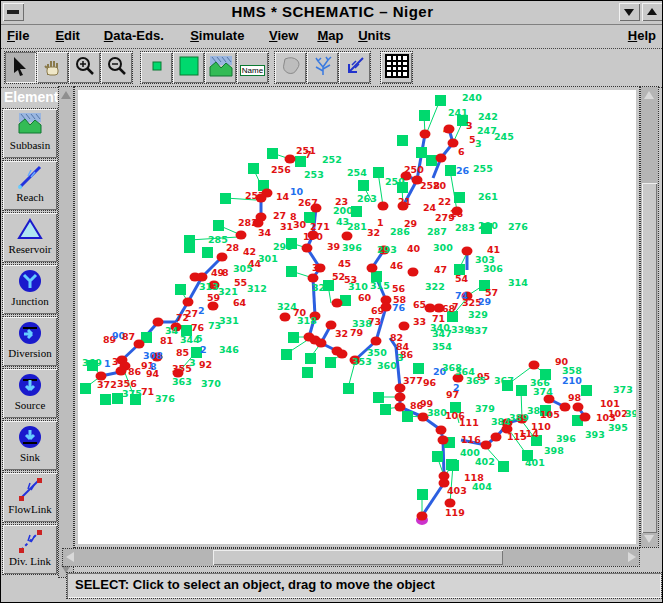  What do you see at coordinates (652, 12) in the screenshot?
I see `raise-window-button` at bounding box center [652, 12].